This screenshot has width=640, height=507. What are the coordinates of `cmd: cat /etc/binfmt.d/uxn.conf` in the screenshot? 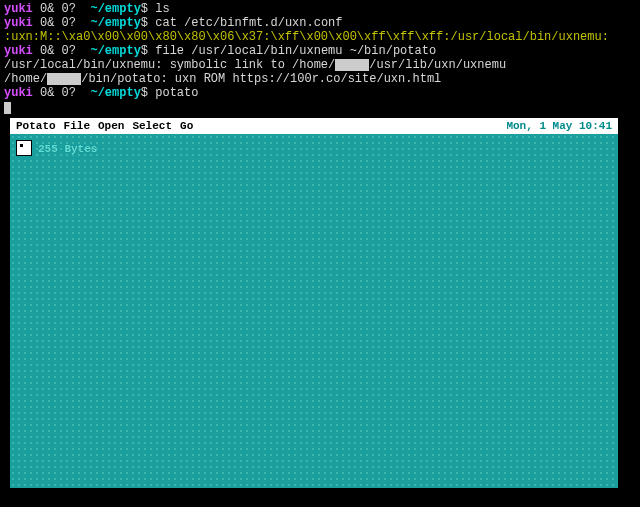 It's located at (248, 23).